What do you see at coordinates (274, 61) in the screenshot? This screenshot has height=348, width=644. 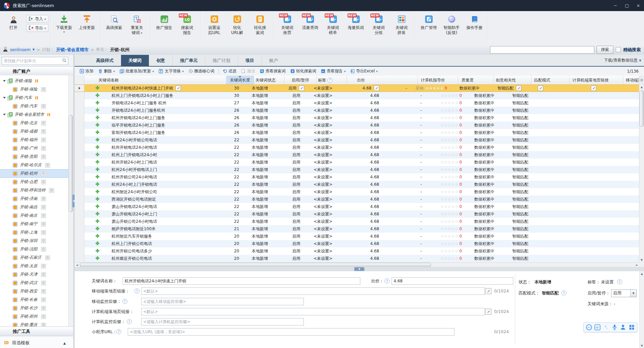 I see `tab-账户: 账户` at bounding box center [274, 61].